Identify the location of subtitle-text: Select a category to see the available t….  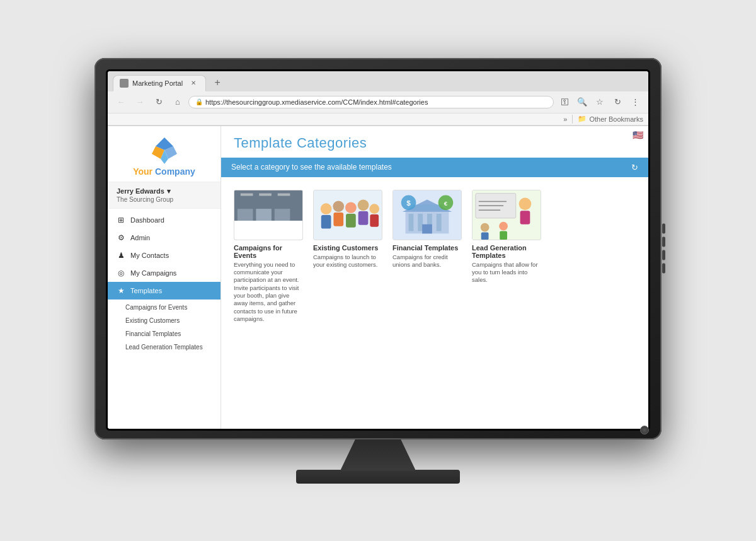
(311, 167).